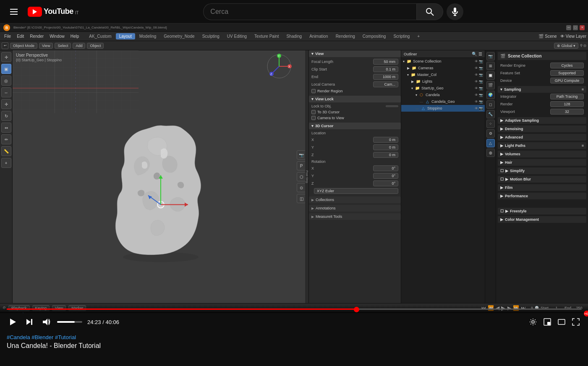 The height and width of the screenshot is (366, 588). I want to click on hair-header: ▶ Hair, so click(542, 162).